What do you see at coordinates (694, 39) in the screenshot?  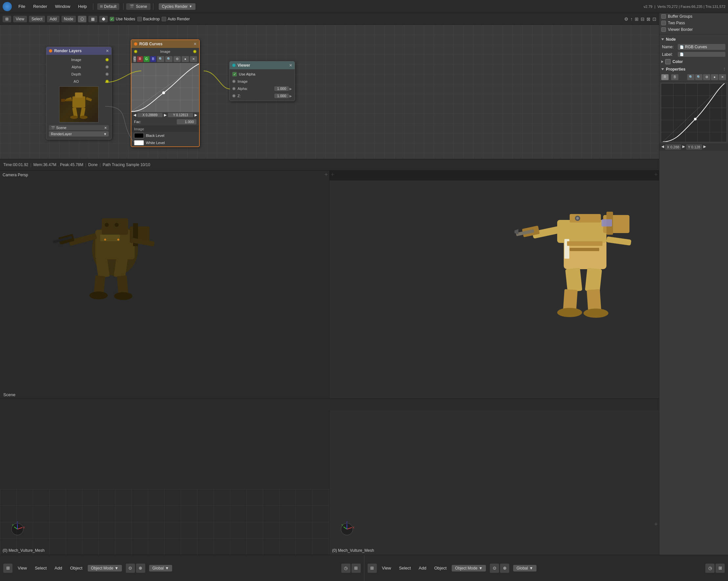 I see `node-section-header: Node` at bounding box center [694, 39].